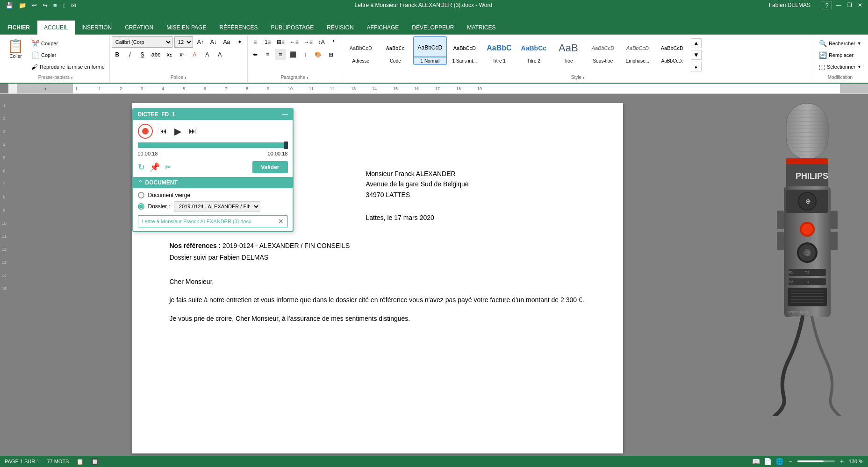 Image resolution: width=868 pixels, height=467 pixels. Describe the element at coordinates (583, 78) in the screenshot. I see `style-expand-icon: ⬧` at that location.